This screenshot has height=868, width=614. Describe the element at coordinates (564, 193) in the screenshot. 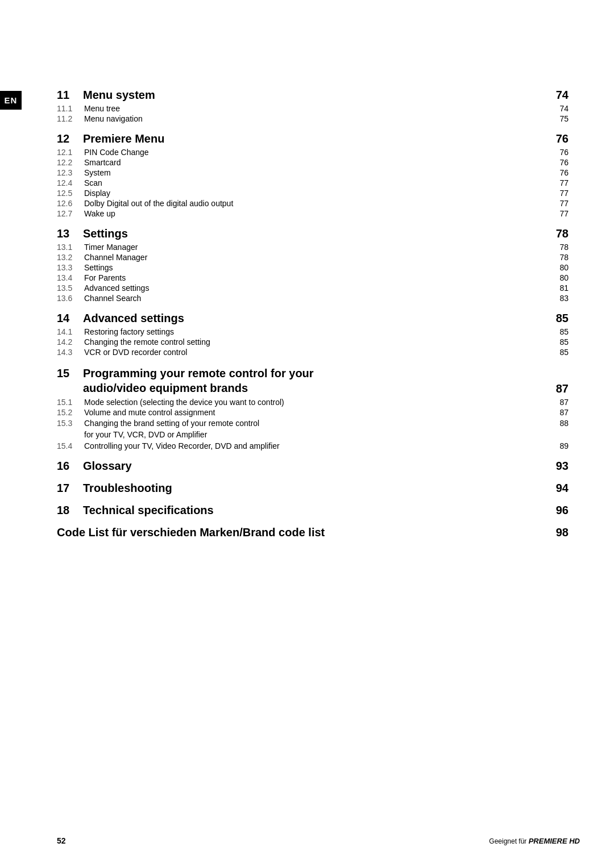

I see `sub-12-5-page: 77` at that location.